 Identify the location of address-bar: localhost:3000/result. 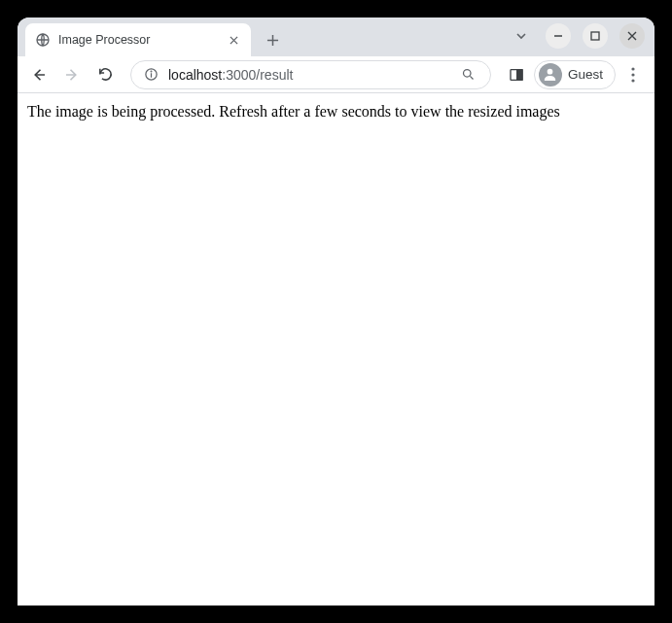
(311, 75).